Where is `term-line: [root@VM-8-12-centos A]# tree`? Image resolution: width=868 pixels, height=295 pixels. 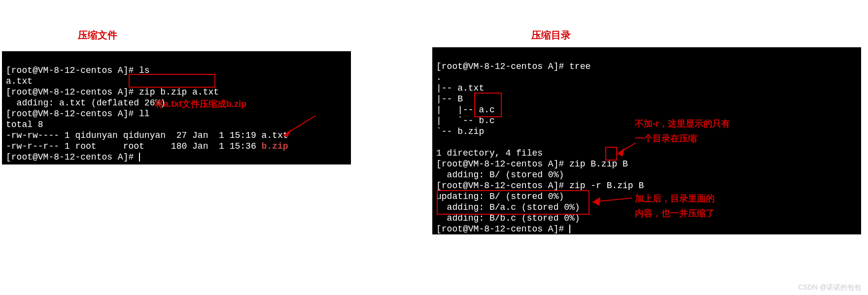 term-line: [root@VM-8-12-centos A]# tree is located at coordinates (514, 66).